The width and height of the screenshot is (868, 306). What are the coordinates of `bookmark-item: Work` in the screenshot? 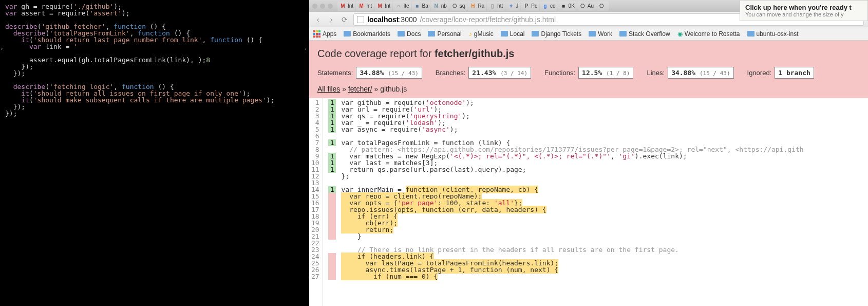 It's located at (600, 34).